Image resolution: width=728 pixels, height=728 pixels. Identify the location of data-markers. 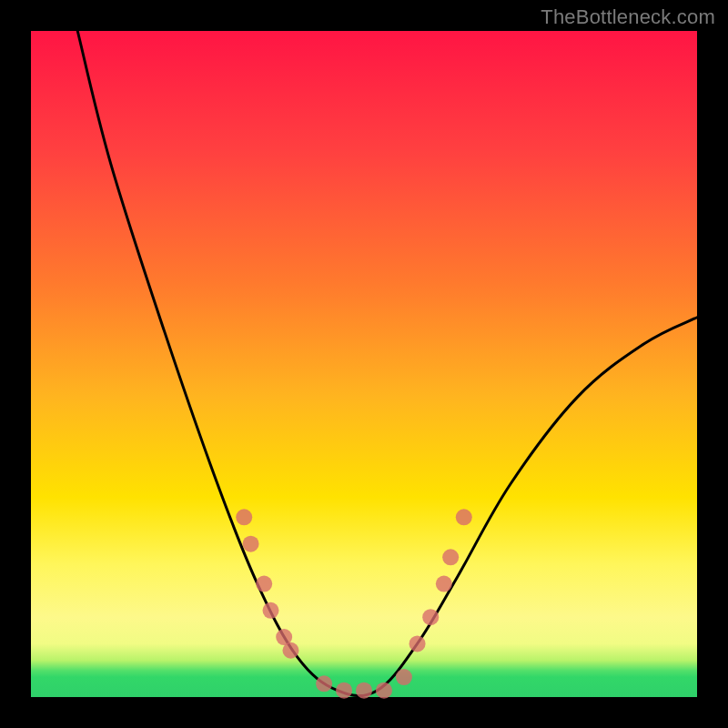
(354, 603).